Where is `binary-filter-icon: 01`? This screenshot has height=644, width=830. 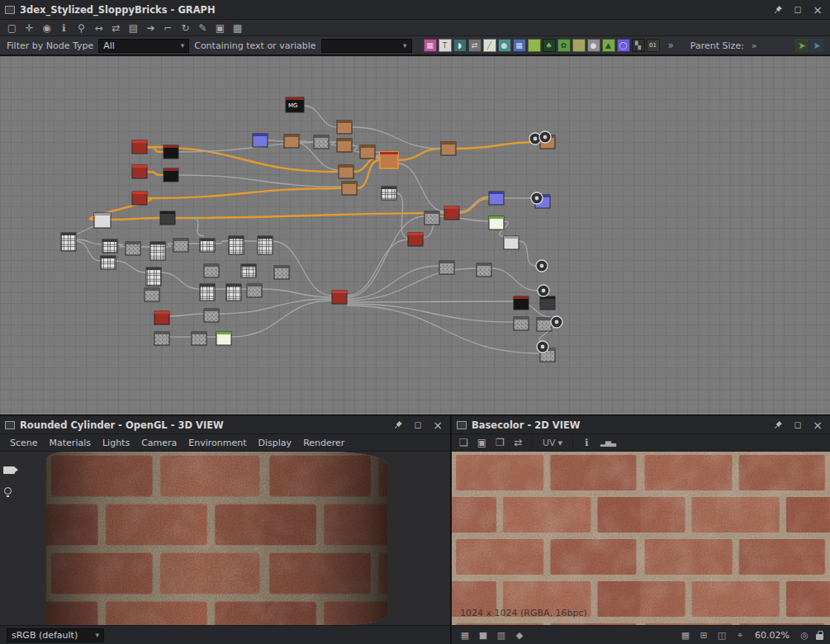 binary-filter-icon: 01 is located at coordinates (653, 45).